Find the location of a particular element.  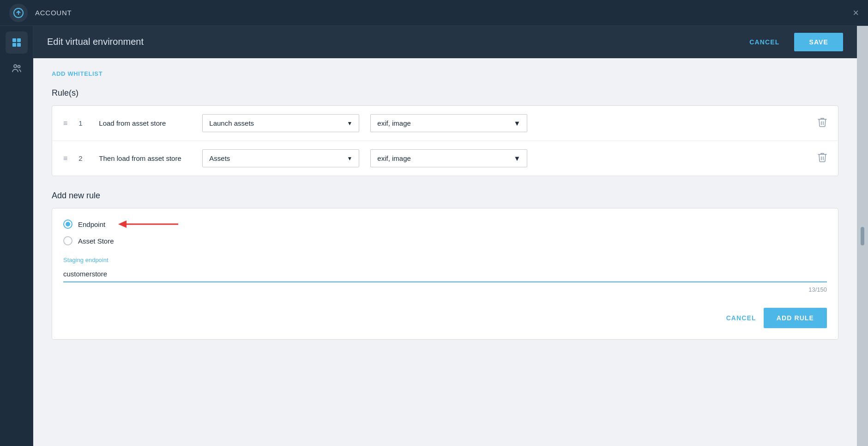

add-rule-button: ADD RULE is located at coordinates (795, 318).